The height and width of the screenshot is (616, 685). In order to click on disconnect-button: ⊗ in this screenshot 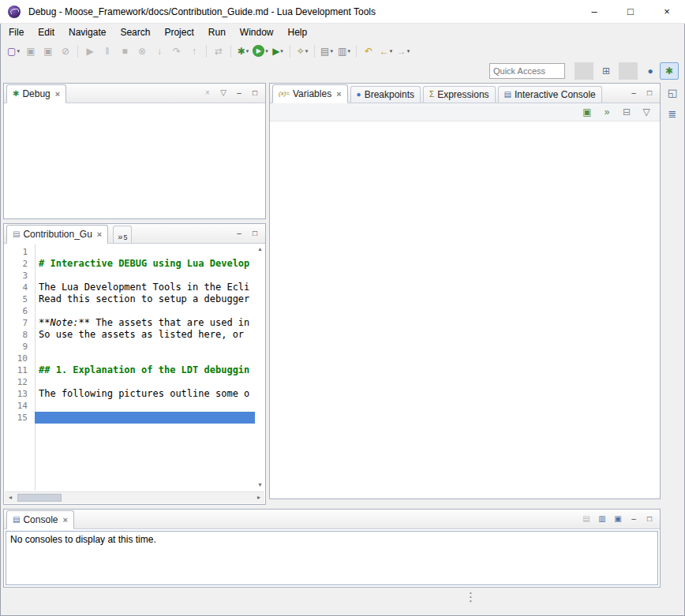, I will do `click(142, 51)`.